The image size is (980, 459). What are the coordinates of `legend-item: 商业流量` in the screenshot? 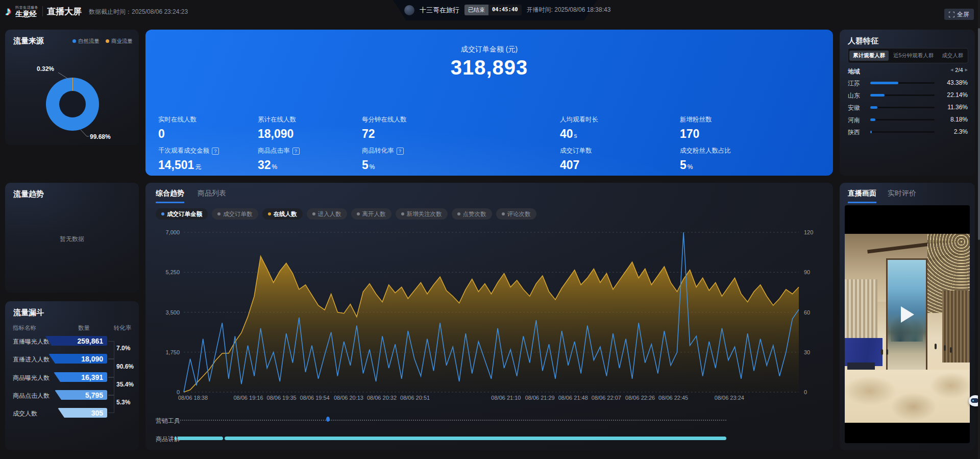 It's located at (119, 41).